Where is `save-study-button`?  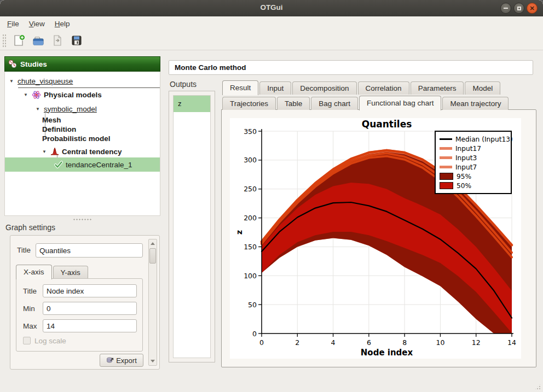
save-study-button is located at coordinates (77, 40).